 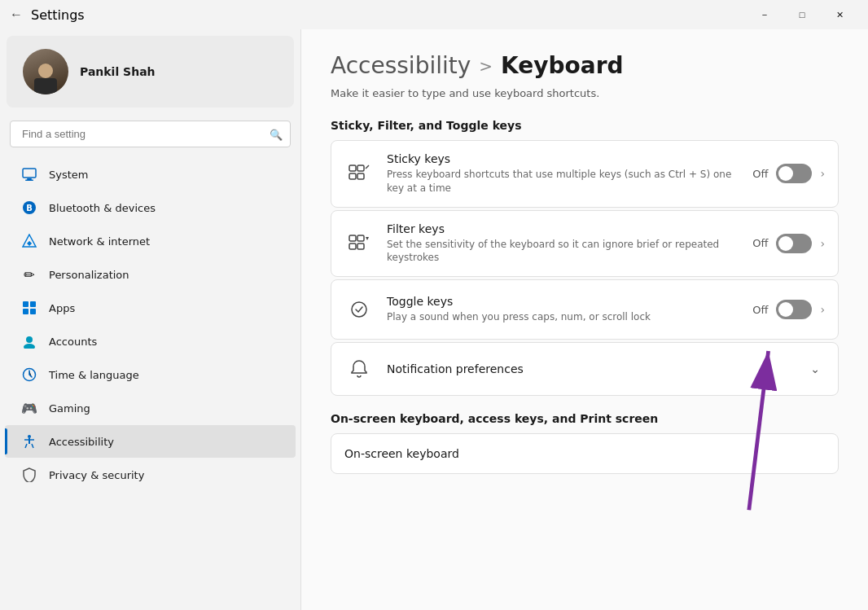 What do you see at coordinates (150, 174) in the screenshot?
I see `sidebar-item-system: System` at bounding box center [150, 174].